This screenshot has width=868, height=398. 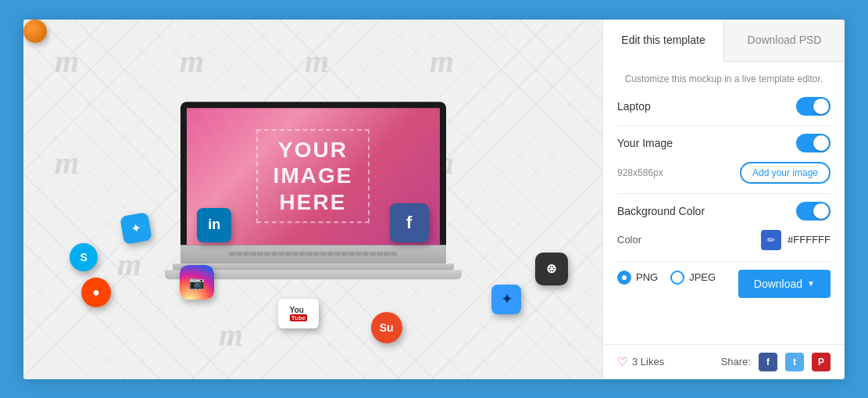 What do you see at coordinates (723, 106) in the screenshot?
I see `laptop-control-row: Laptop` at bounding box center [723, 106].